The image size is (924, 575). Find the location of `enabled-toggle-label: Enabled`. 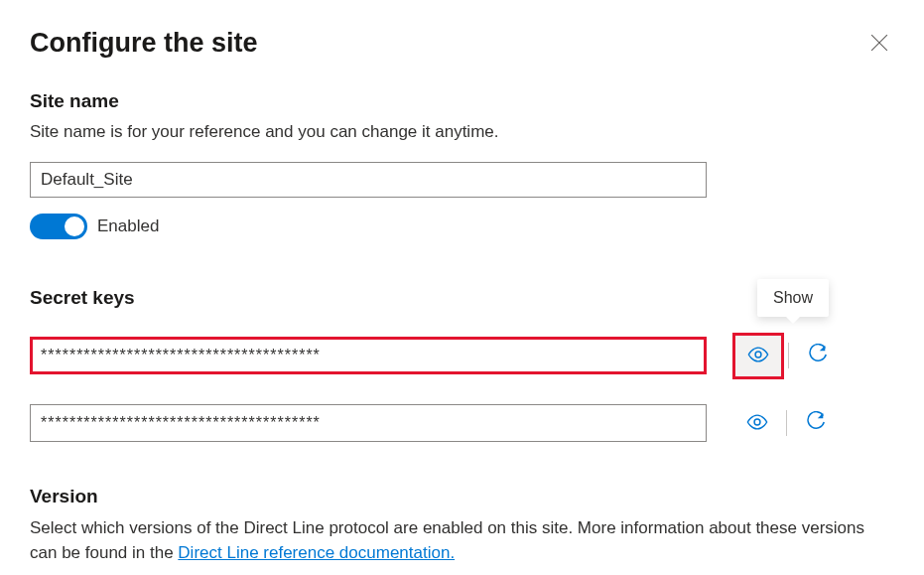

enabled-toggle-label: Enabled is located at coordinates (128, 226).